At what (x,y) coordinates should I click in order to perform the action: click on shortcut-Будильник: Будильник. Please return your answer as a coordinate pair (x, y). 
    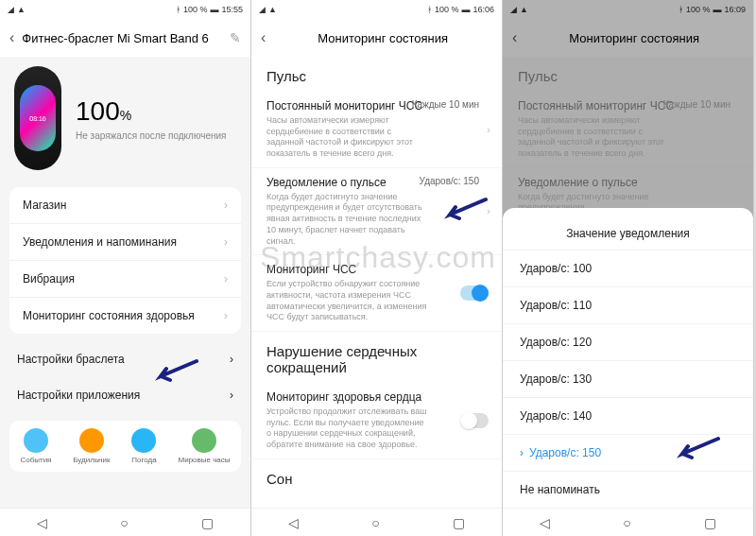
    Looking at the image, I should click on (91, 446).